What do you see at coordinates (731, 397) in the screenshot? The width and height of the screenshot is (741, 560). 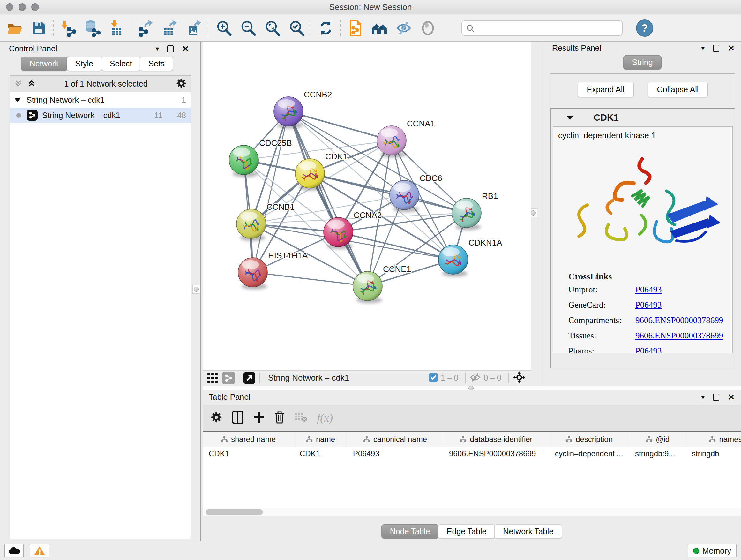 I see `table-panel-close-icon: ✕` at bounding box center [731, 397].